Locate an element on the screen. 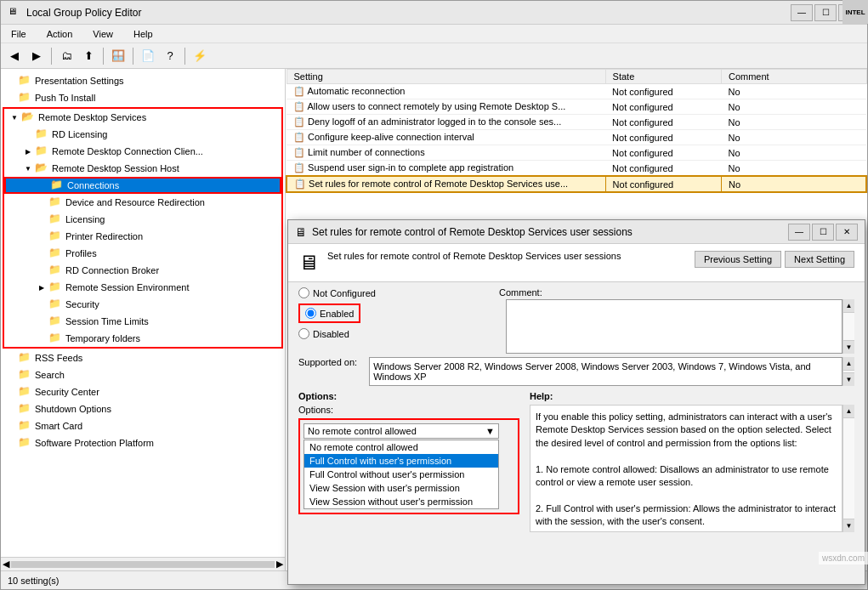 This screenshot has height=590, width=868. tree-item-security-center: 📁 Security Center is located at coordinates (143, 392).